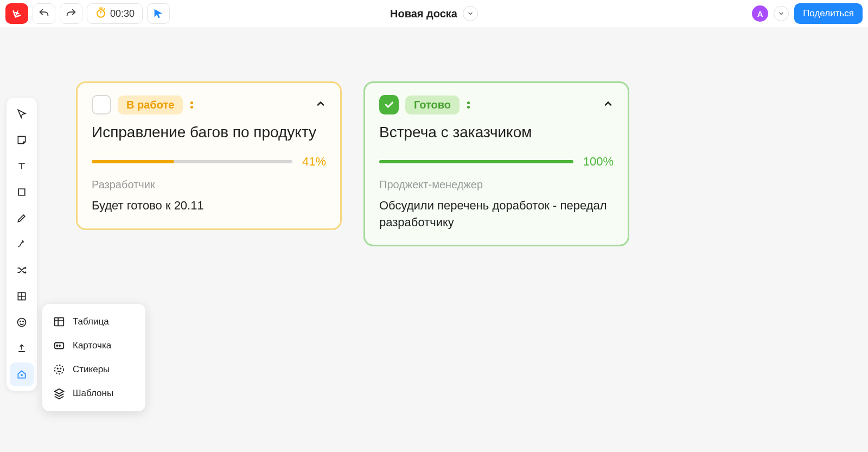 This screenshot has width=868, height=452. Describe the element at coordinates (22, 270) in the screenshot. I see `shuffle-tool` at that location.